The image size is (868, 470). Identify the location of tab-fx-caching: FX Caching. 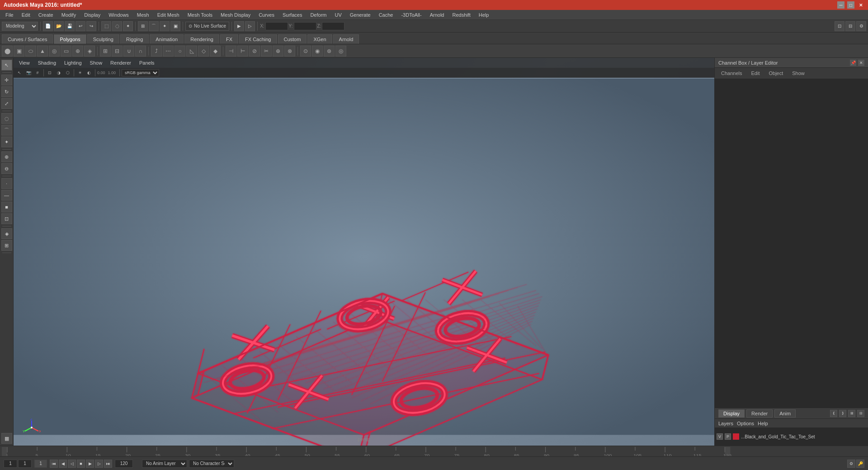
(258, 39).